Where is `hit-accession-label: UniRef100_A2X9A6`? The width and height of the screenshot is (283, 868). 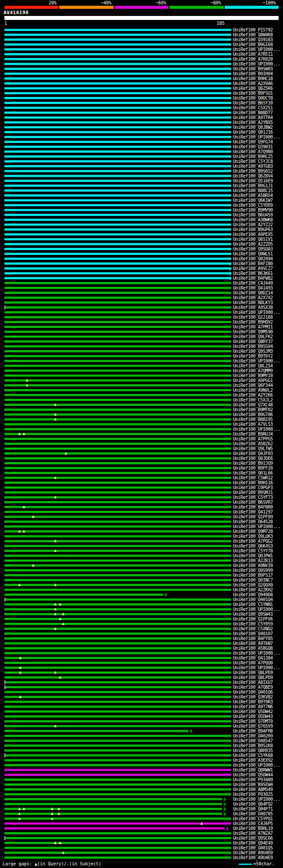
hit-accession-label: UniRef100_A2X9A6 is located at coordinates (253, 83).